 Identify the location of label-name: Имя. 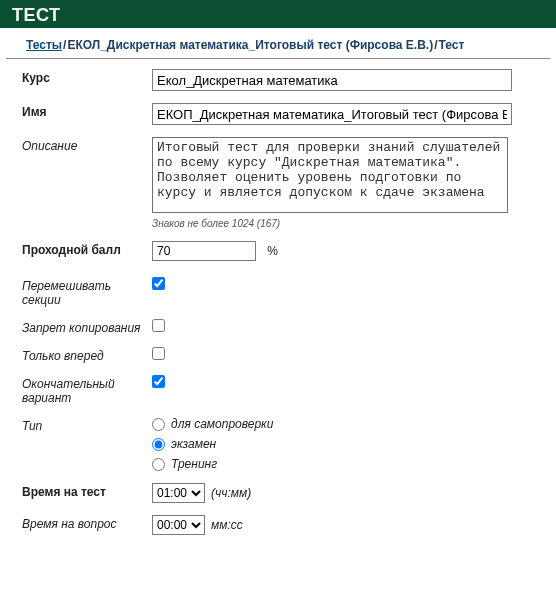
(87, 111).